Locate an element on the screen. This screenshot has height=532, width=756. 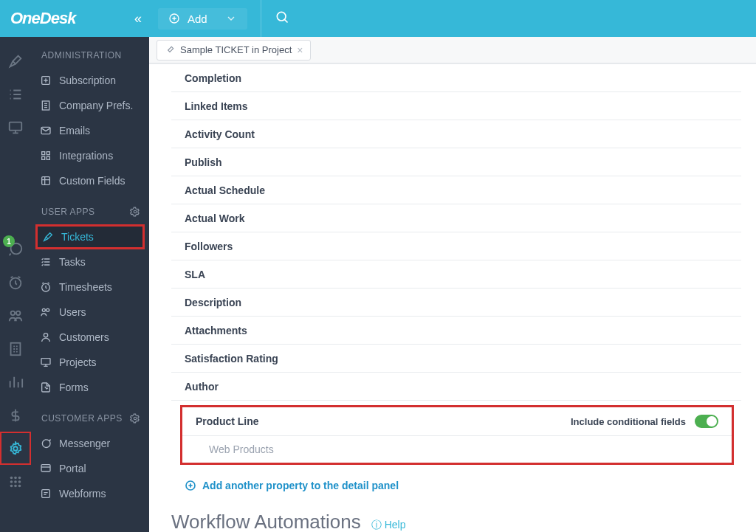
section-user-apps: USER APPS is located at coordinates (90, 209).